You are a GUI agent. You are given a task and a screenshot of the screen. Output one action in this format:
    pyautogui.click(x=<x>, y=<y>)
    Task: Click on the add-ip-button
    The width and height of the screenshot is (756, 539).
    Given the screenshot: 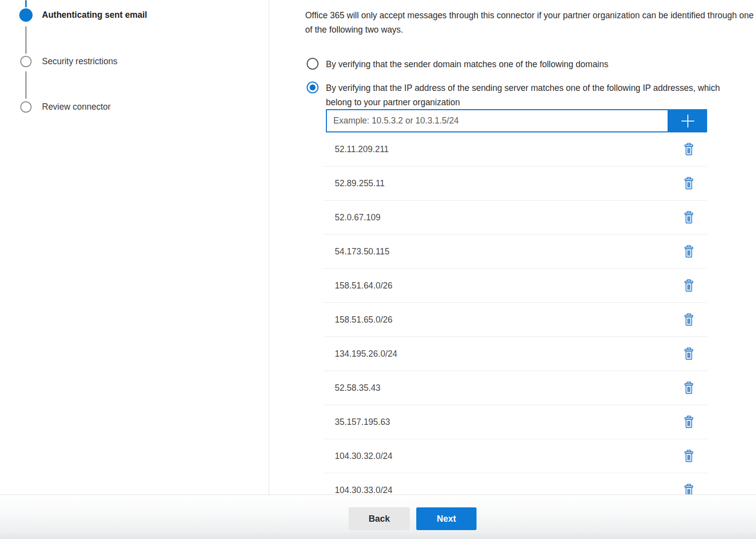 What is the action you would take?
    pyautogui.click(x=688, y=121)
    